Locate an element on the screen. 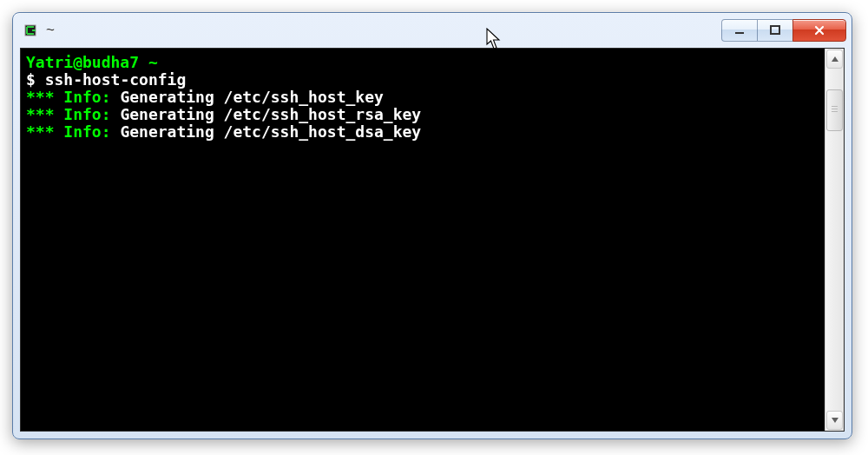  cygwin-icon is located at coordinates (30, 30).